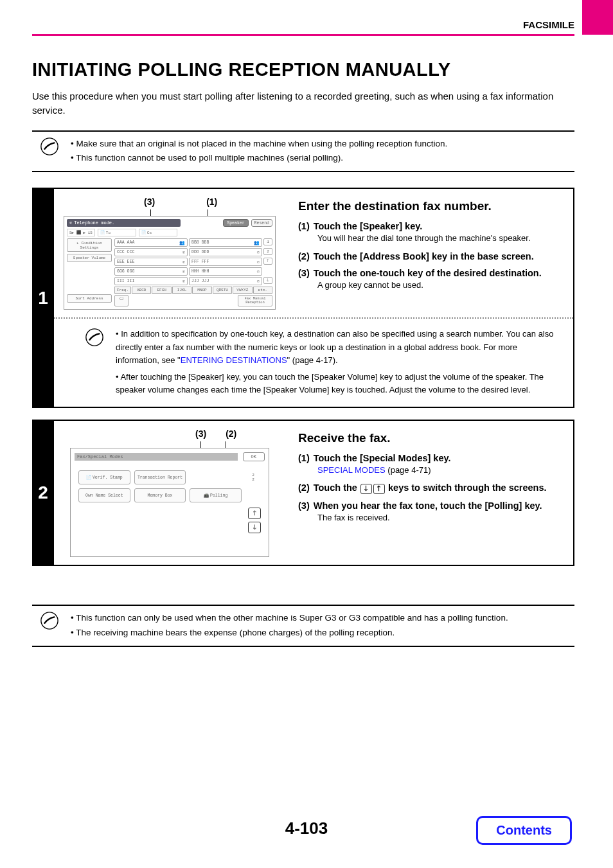  I want to click on speaker-volume-button: Speaker Volume, so click(89, 258).